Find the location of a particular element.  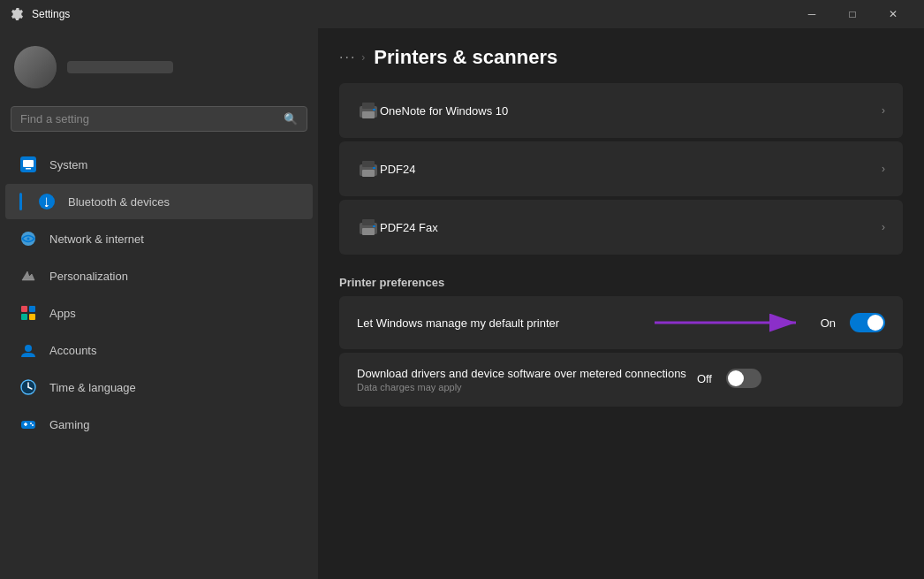

titlebar-left: Settings is located at coordinates (41, 14).